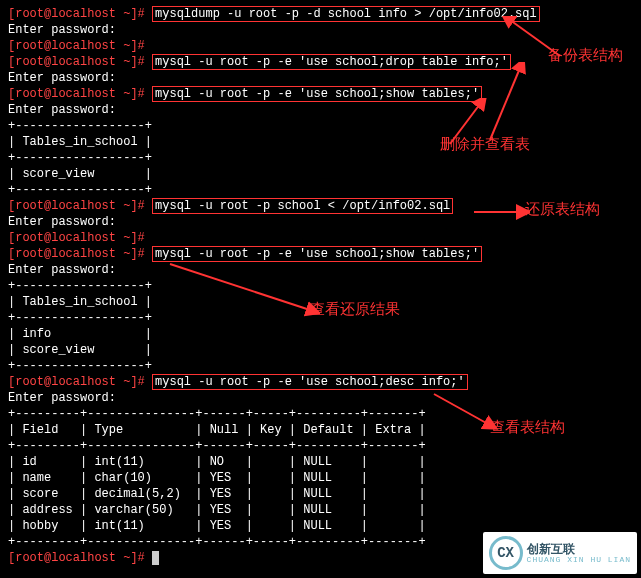  What do you see at coordinates (317, 94) in the screenshot?
I see `cmd-show-tables-1: mysql -u root -p -e 'use school;show tab…` at bounding box center [317, 94].